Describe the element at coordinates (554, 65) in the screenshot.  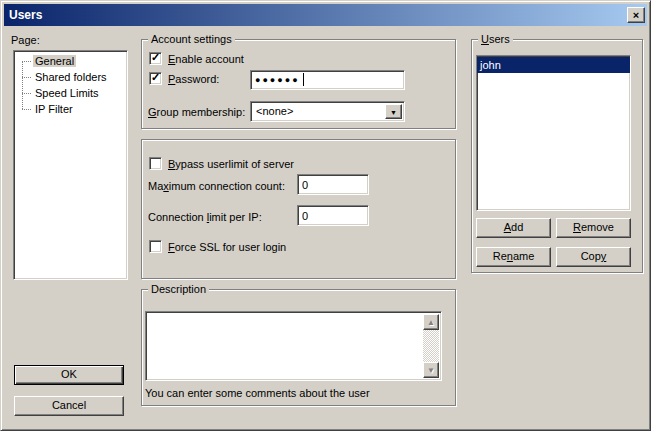
I see `list-item-john: john` at that location.